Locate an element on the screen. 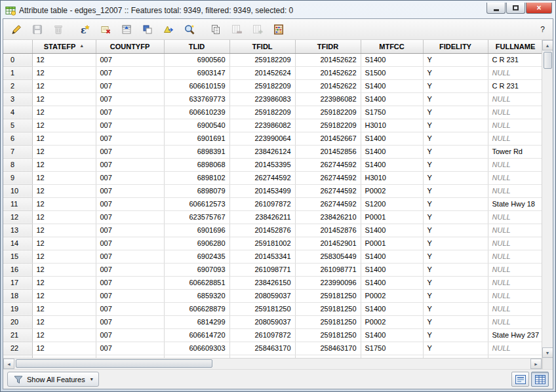  cell-tlid: 6906280 is located at coordinates (197, 243).